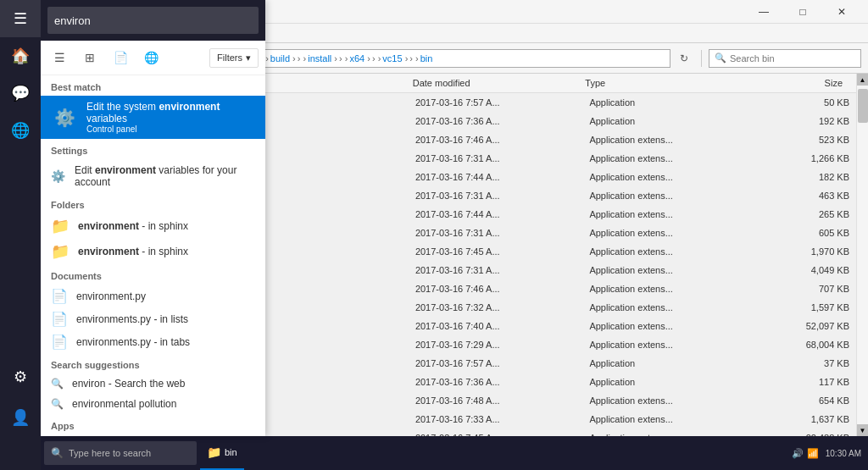  Describe the element at coordinates (230, 58) in the screenshot. I see `filters-label: Filters` at that location.